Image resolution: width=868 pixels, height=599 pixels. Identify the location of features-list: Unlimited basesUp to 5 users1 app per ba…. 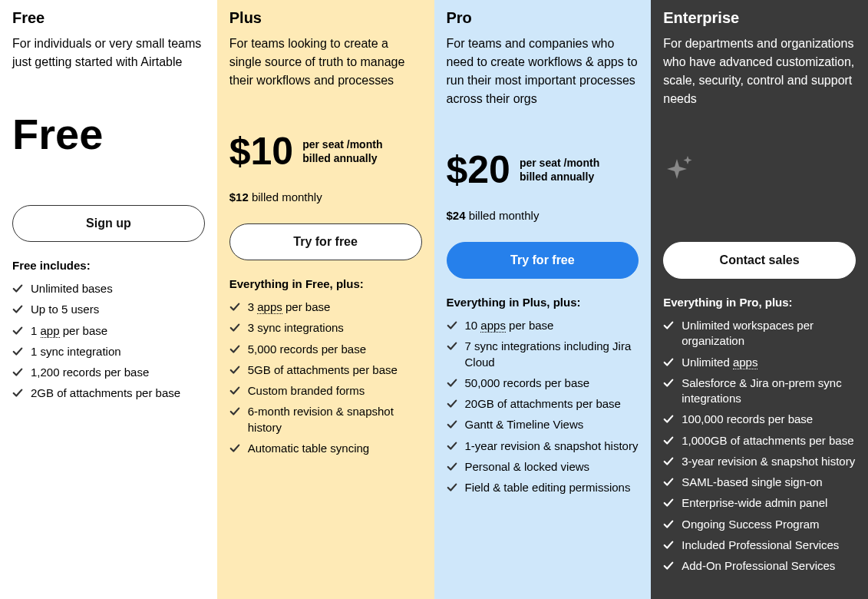
(109, 341).